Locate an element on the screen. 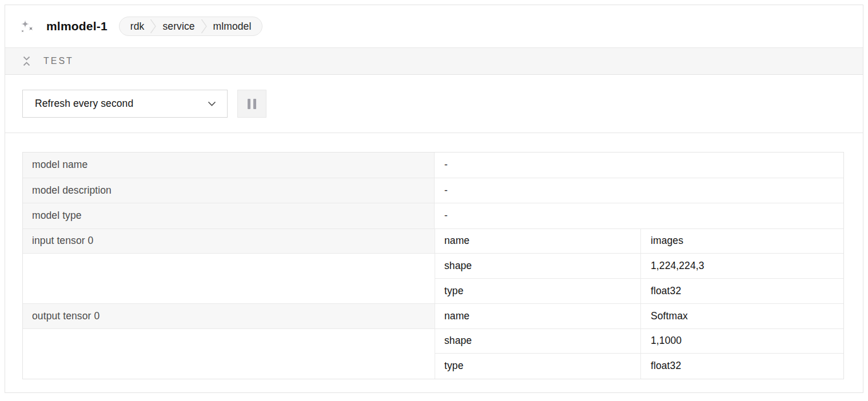  test-section-label: TEST is located at coordinates (58, 61).